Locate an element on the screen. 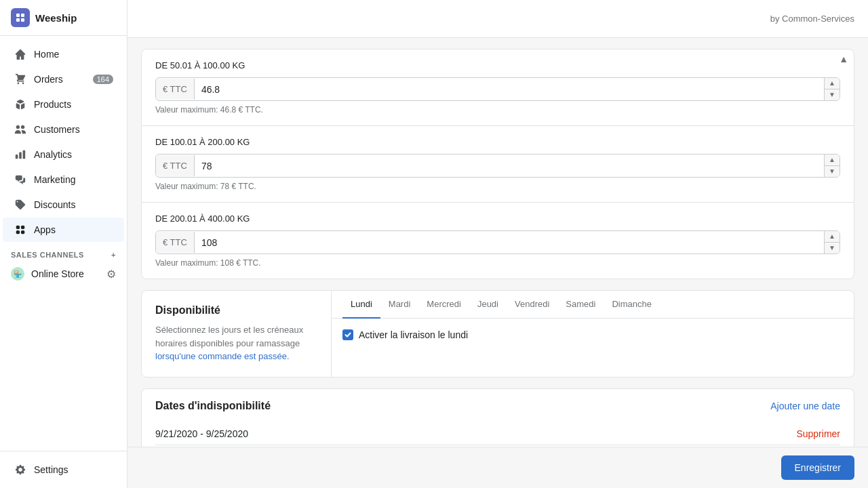 The image size is (868, 488). discounts-icon is located at coordinates (20, 205).